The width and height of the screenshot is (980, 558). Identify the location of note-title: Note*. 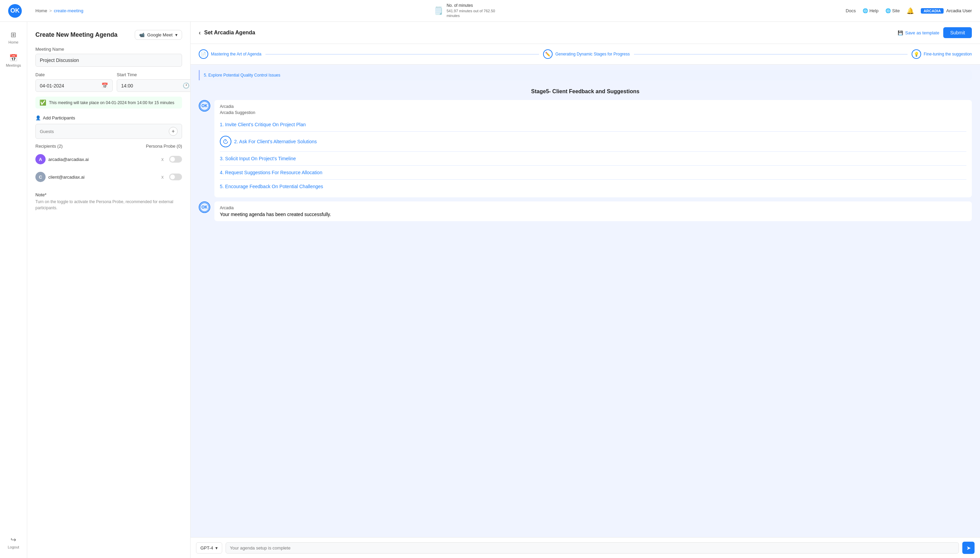
(109, 195).